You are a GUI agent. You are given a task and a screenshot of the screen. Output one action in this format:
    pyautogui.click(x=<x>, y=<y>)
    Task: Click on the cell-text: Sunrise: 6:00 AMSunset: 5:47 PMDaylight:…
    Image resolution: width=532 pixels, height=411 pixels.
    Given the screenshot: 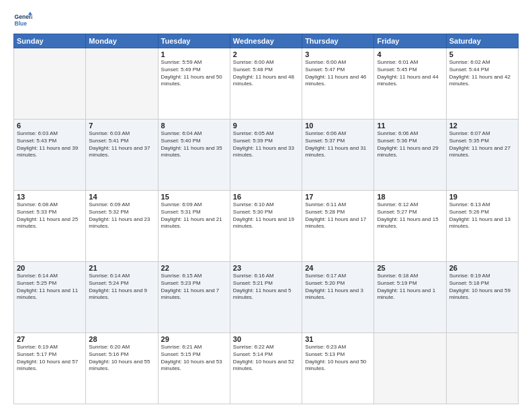 What is the action you would take?
    pyautogui.click(x=338, y=74)
    